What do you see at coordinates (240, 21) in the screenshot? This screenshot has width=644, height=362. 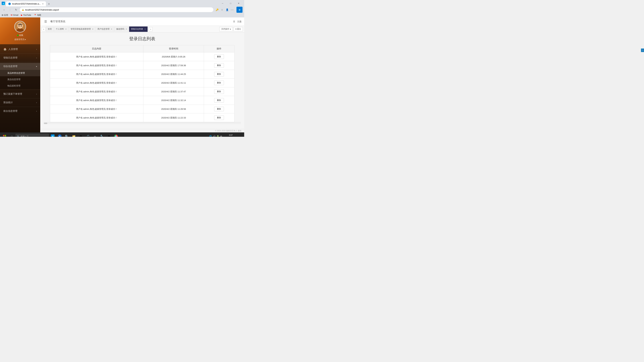 I see `theme-btn: 主题` at bounding box center [240, 21].